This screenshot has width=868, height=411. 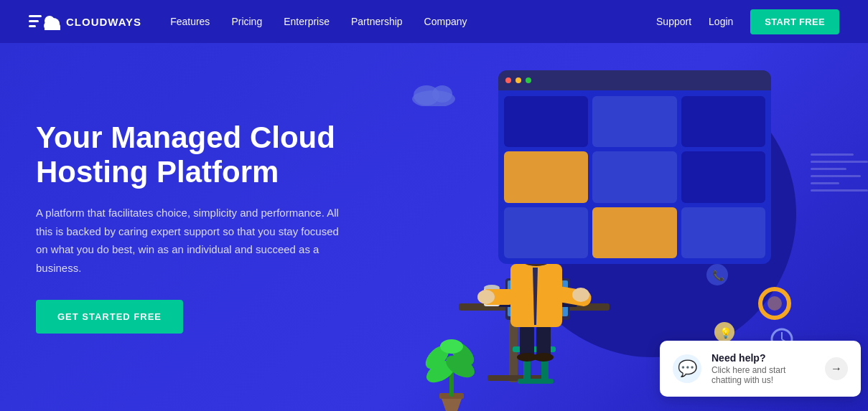 I want to click on chat-bubble-icon: 💬, so click(x=688, y=369).